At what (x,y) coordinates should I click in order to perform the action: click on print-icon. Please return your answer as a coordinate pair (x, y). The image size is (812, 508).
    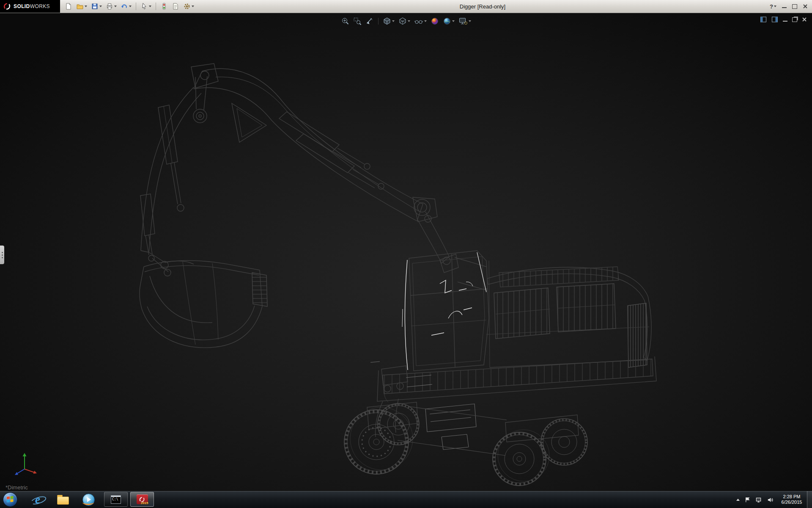
    Looking at the image, I should click on (110, 6).